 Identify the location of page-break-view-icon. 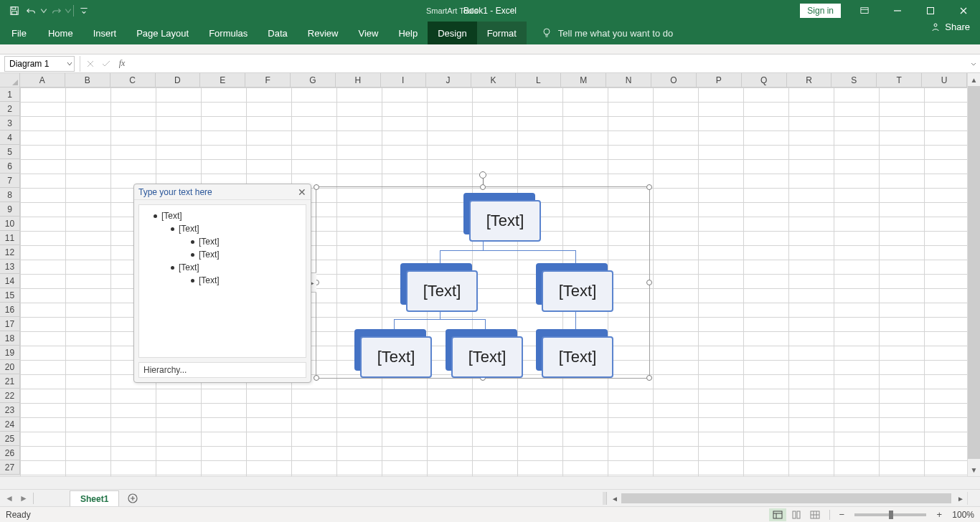
(815, 515).